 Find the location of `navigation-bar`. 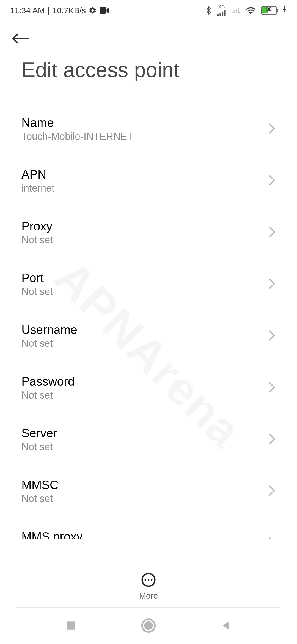

navigation-bar is located at coordinates (148, 626).